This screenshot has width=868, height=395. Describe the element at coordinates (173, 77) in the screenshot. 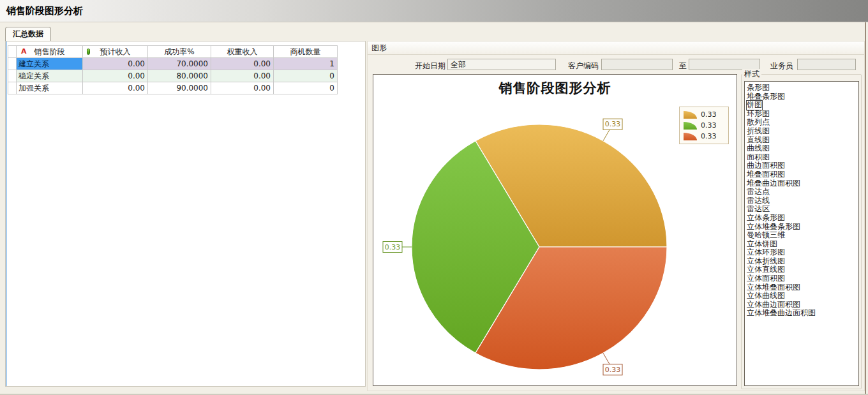

I see `table-row: 稳定关系 0.00 80.0000 0.00 0` at that location.